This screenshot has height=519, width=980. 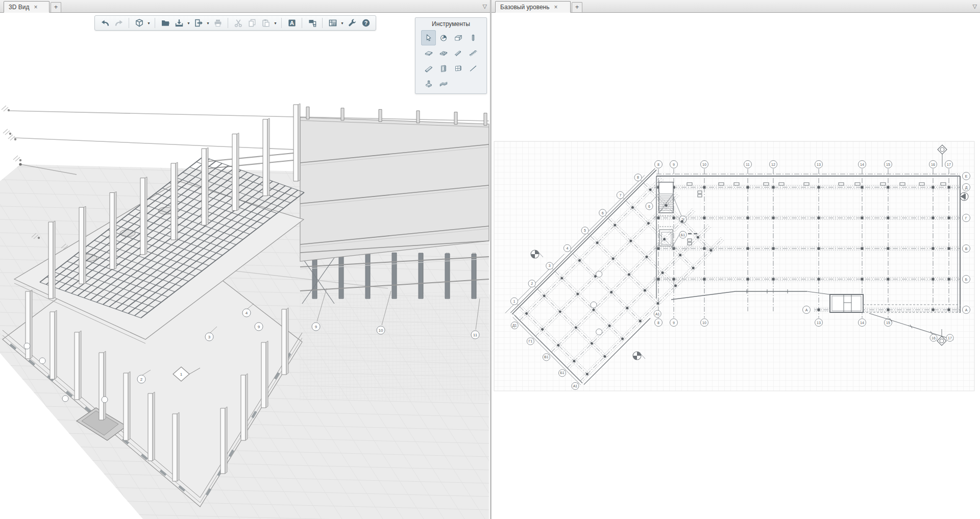 What do you see at coordinates (773, 164) in the screenshot?
I see `svg-text: 12` at bounding box center [773, 164].